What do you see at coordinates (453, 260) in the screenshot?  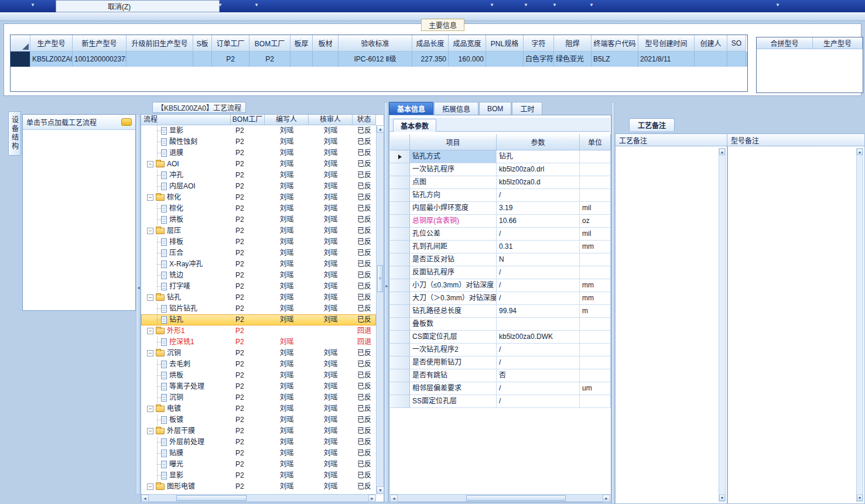 I see `param-item-cell: 是否正反对钻` at bounding box center [453, 260].